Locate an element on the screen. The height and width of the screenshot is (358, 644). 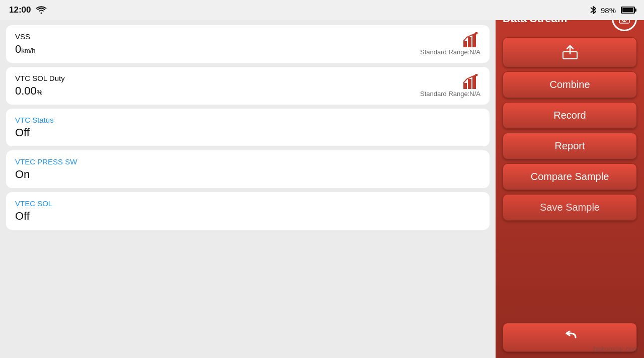
wifi-icon is located at coordinates (41, 10).